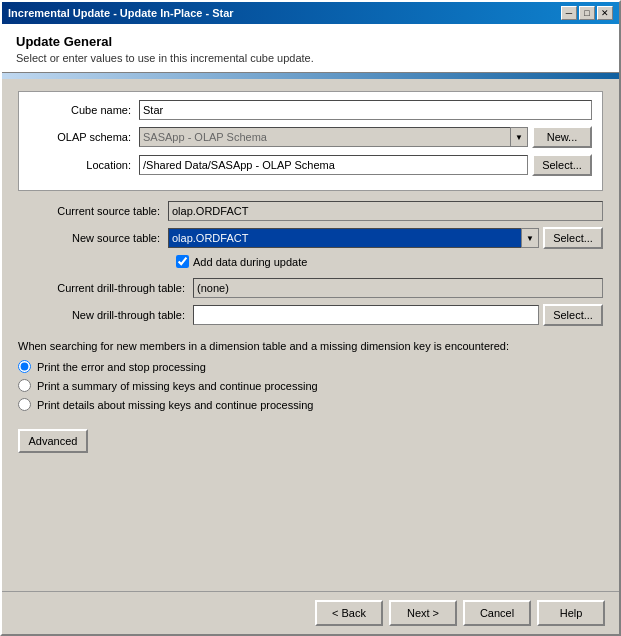 Image resolution: width=621 pixels, height=636 pixels. I want to click on help-button: Help, so click(571, 613).